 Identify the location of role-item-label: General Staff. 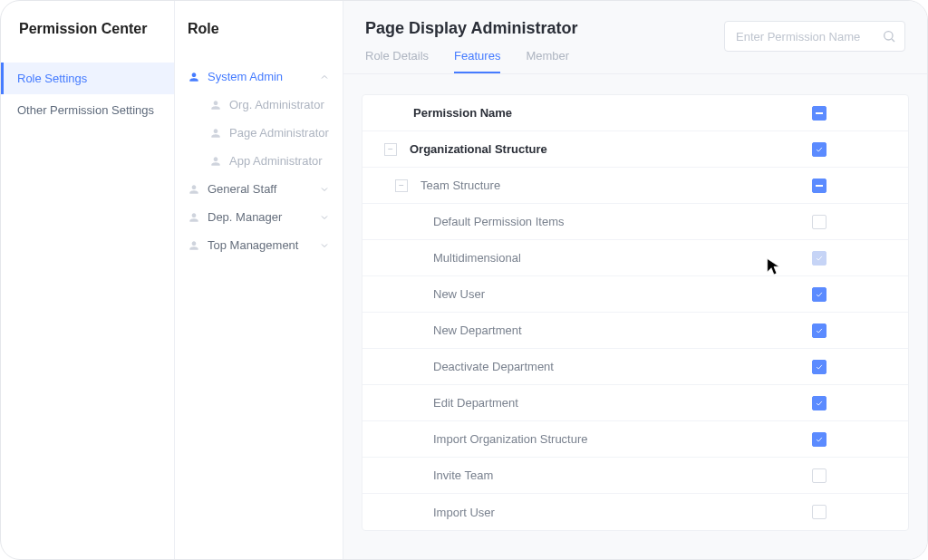
(242, 188).